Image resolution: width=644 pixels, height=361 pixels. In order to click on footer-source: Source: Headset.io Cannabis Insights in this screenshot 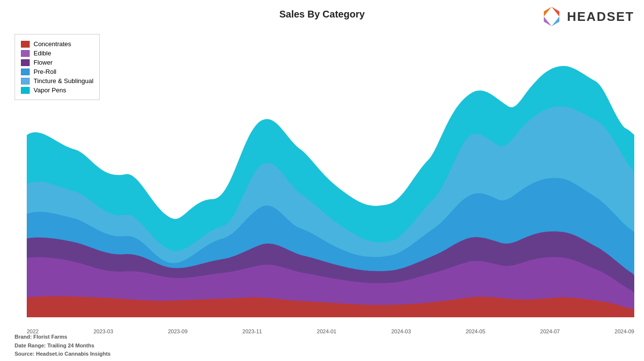, I will do `click(62, 354)`.